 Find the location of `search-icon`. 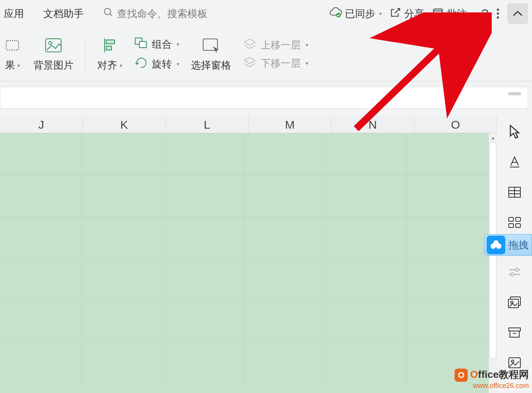

search-icon is located at coordinates (108, 14).